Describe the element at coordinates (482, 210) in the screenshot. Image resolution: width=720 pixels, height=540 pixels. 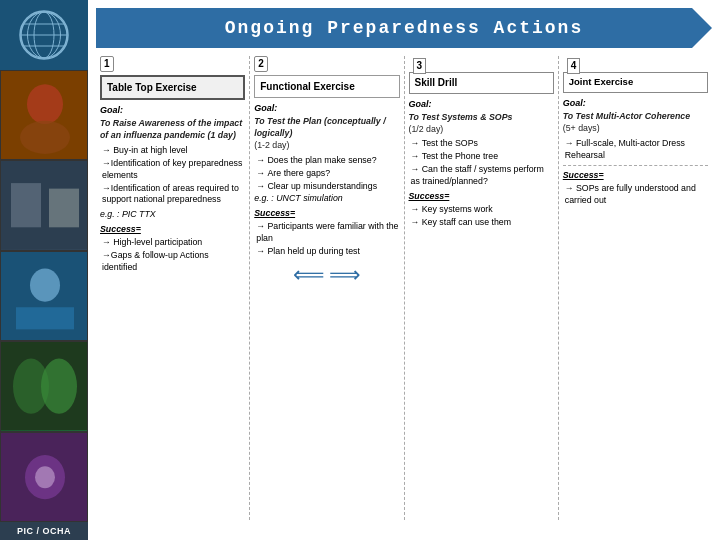
I see `col3-success-1: Key systems work` at that location.